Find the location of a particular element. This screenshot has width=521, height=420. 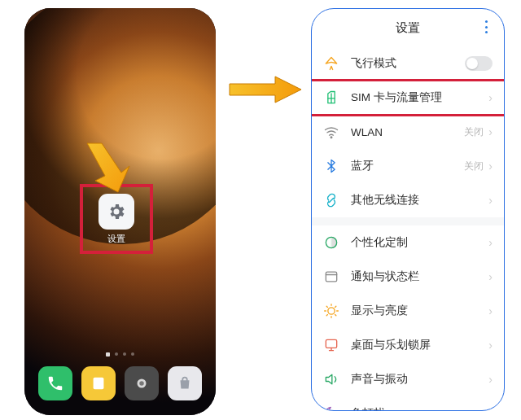

settings-row-dnd: 免打扰› is located at coordinates (408, 404).